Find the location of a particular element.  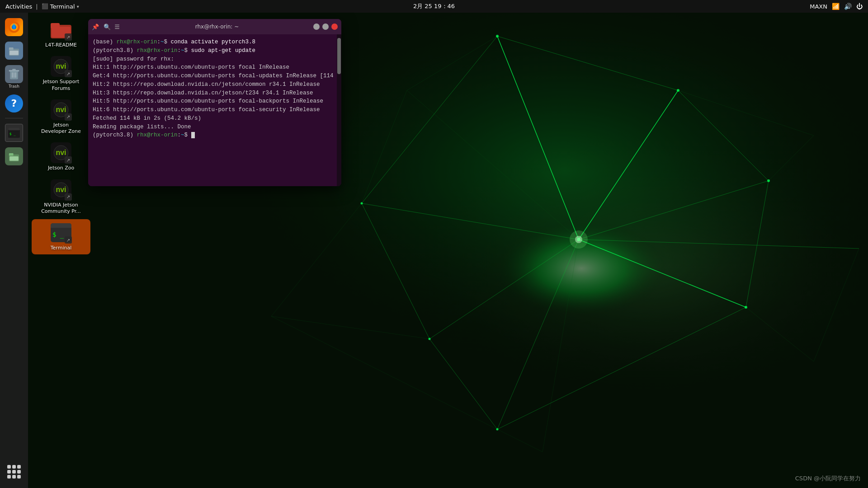

terminal-line-4: Hit:1 http://ports.ubuntu.com/ubuntu-por… is located at coordinates (212, 68).